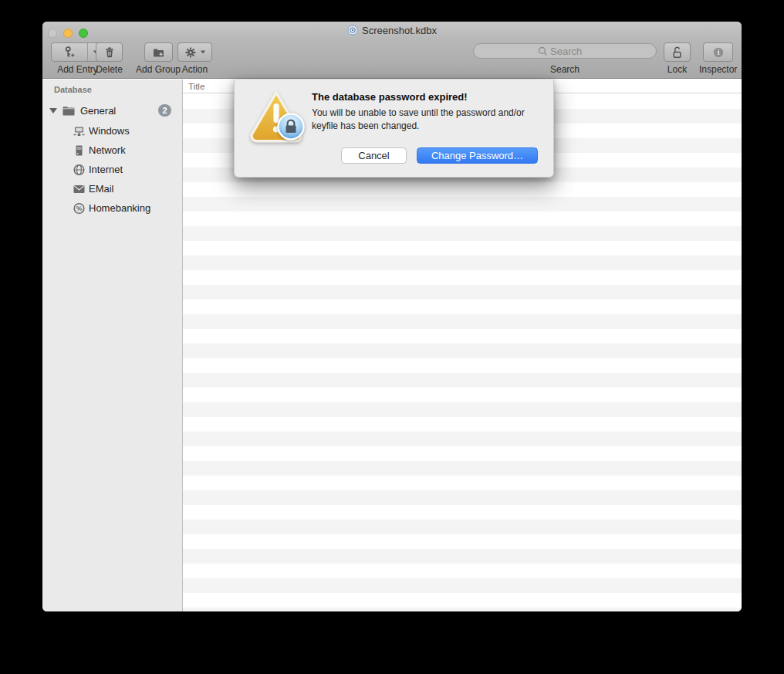  Describe the element at coordinates (69, 111) in the screenshot. I see `folder-icon` at that location.